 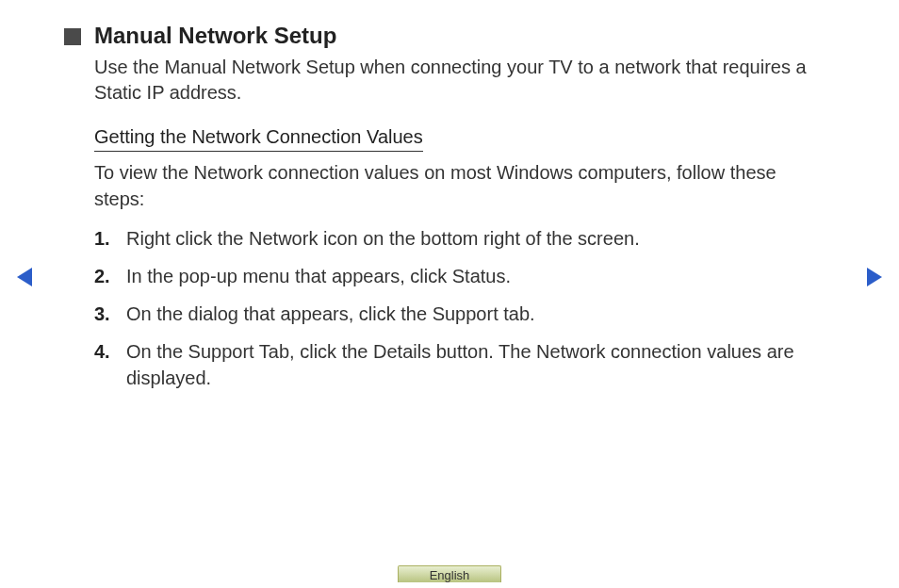 I want to click on list-item: 3. On the dialog that appears, click the…, so click(x=454, y=314).